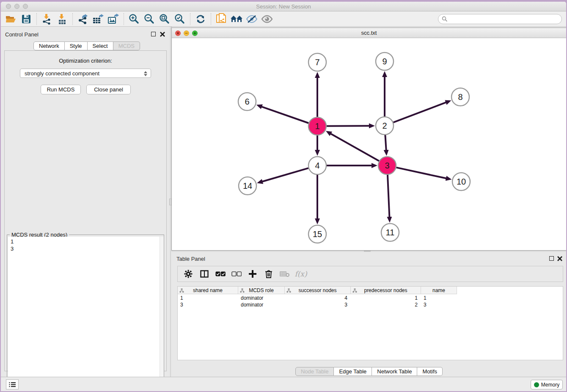 Image resolution: width=567 pixels, height=392 pixels. What do you see at coordinates (318, 290) in the screenshot?
I see `column-header-successor-nodes: successor nodes` at bounding box center [318, 290].